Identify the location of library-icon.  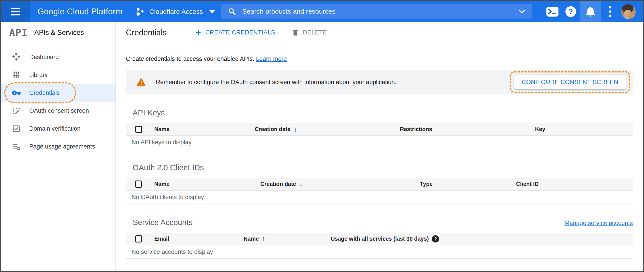
(16, 75).